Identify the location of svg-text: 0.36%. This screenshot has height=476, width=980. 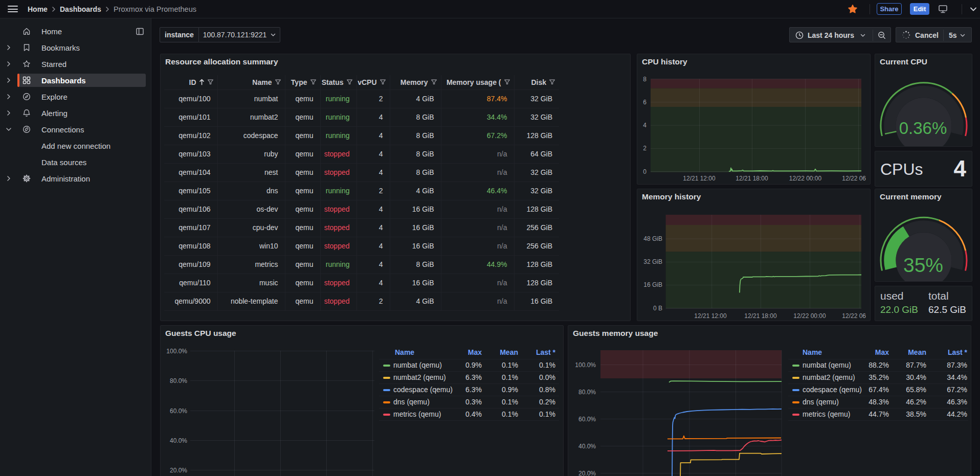
(923, 128).